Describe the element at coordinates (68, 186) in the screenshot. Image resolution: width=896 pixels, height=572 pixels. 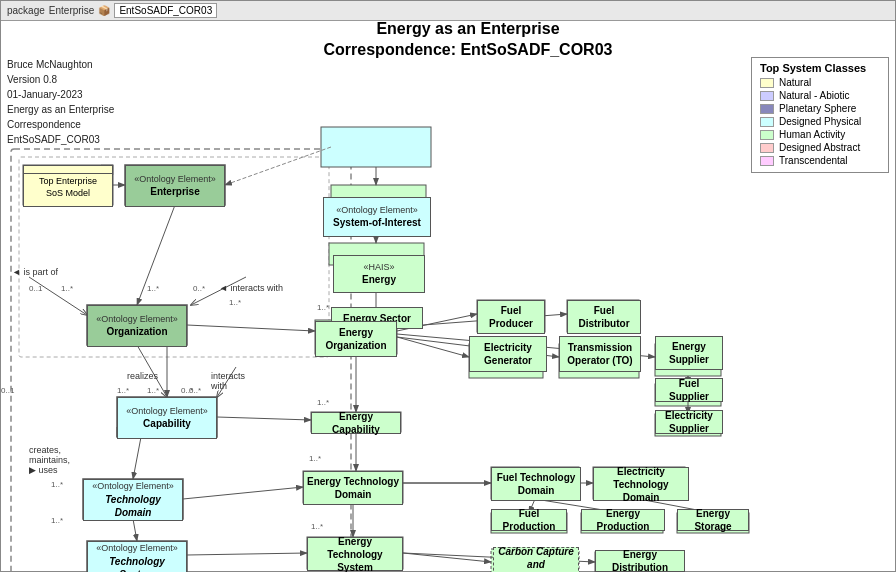
I see `top-enterprise-box: Top EnterpriseSoS Model` at that location.